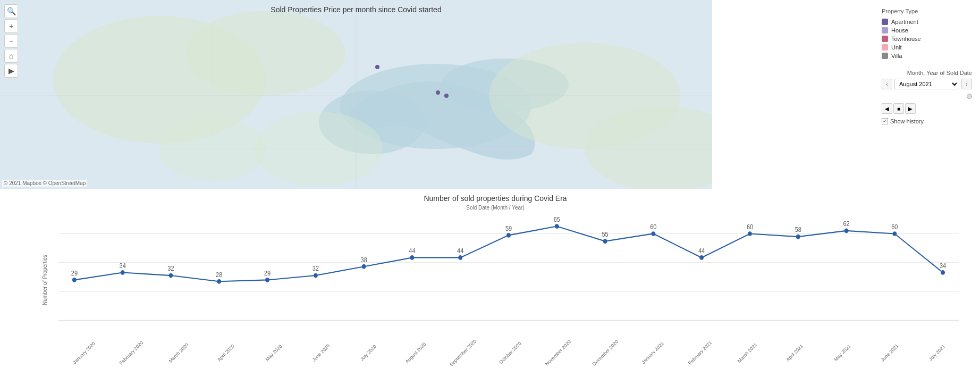  I want to click on chart-value-16: 62, so click(846, 224).